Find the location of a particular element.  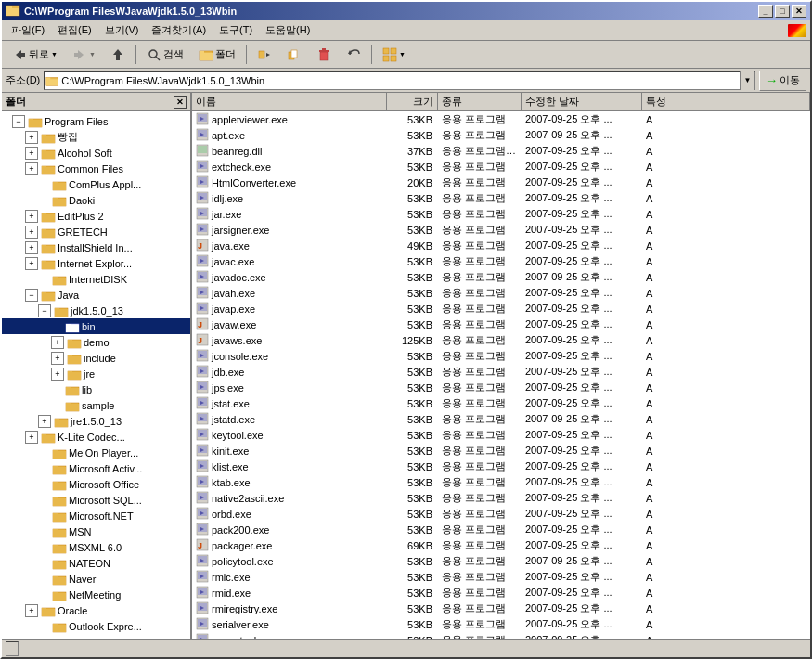

table-row: jar.exe 53KB 응용 프로그램 2007-09-25 오후 ... A is located at coordinates (501, 213).